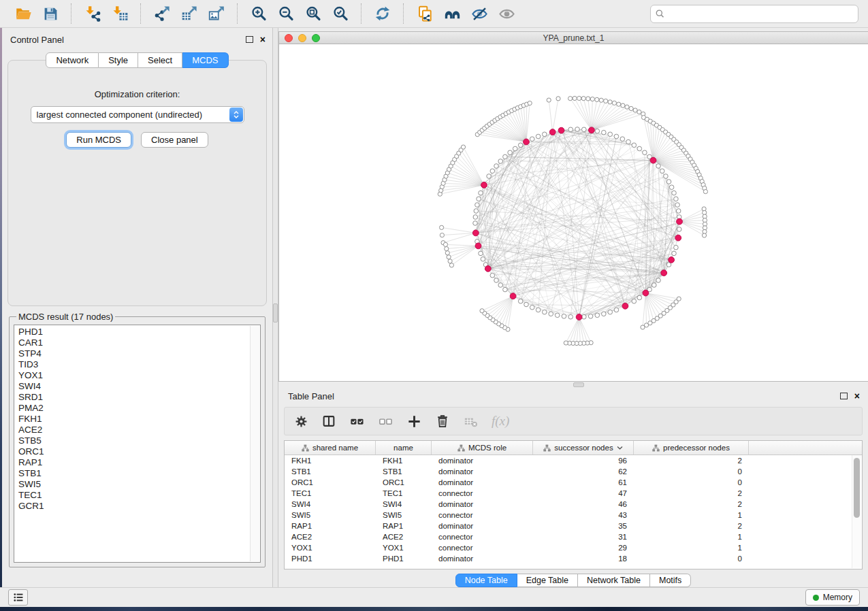  Describe the element at coordinates (573, 38) in the screenshot. I see `network-window-titlebar: YPA_prune.txt_1` at that location.